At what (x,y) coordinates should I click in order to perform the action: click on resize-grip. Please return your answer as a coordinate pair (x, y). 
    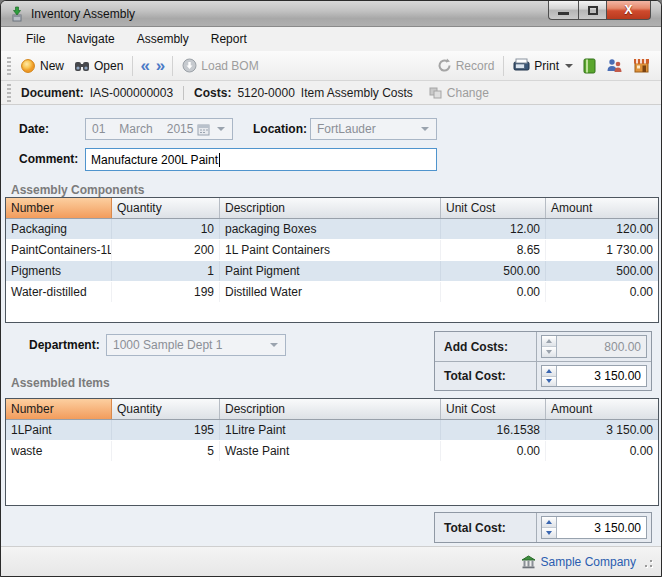
    Looking at the image, I should click on (647, 562).